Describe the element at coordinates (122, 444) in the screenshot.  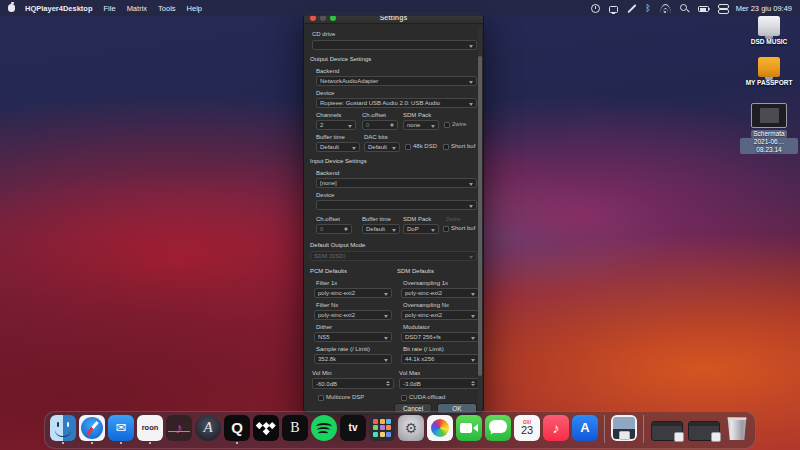
I see `running-indicator` at that location.